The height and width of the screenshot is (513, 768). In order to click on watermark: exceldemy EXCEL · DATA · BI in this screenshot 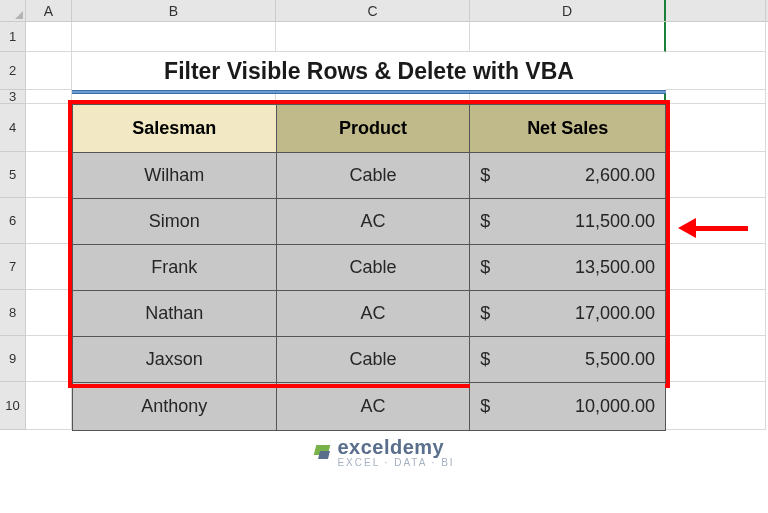, I will do `click(384, 452)`.